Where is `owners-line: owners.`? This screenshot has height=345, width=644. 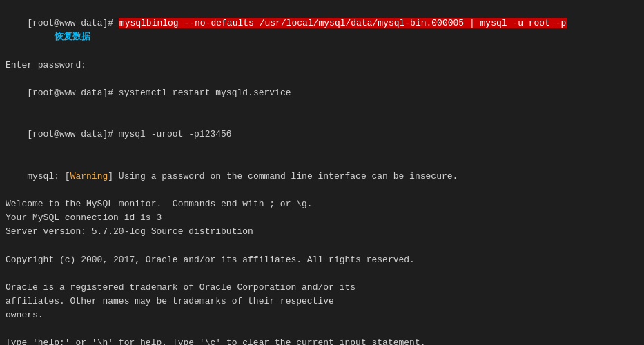
owners-line: owners. is located at coordinates (322, 315).